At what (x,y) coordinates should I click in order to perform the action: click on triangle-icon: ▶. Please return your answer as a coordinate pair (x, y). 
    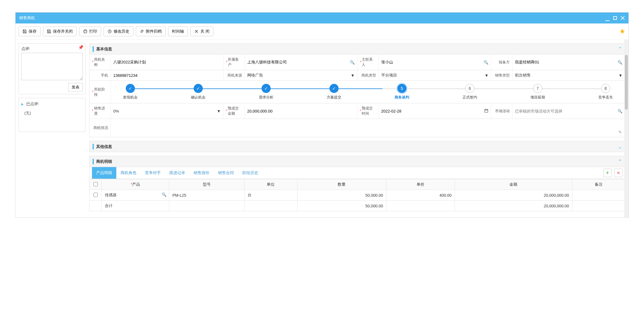
    Looking at the image, I should click on (23, 104).